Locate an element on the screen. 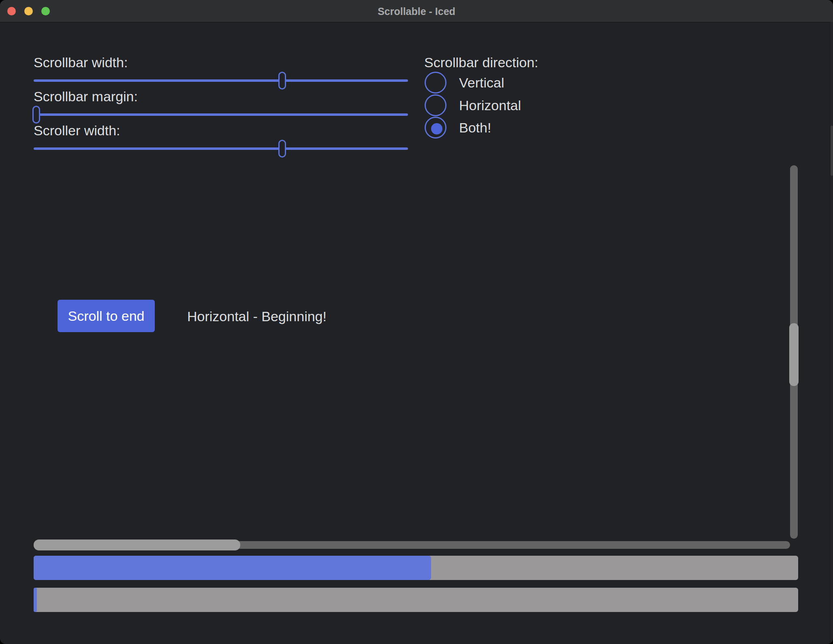  scroller-width-label: Scroller width: is located at coordinates (77, 130).